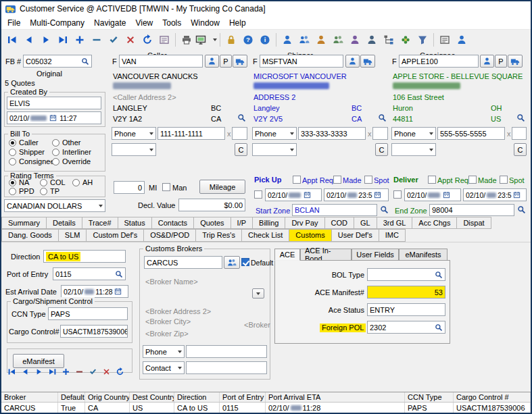  I want to click on fb-number-field: C05032, so click(57, 61).